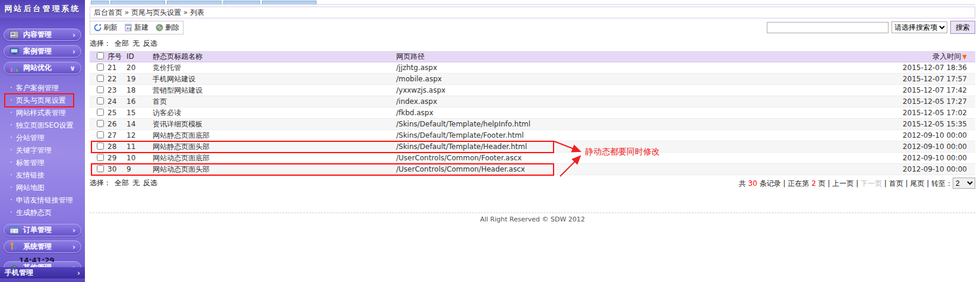 The width and height of the screenshot is (980, 282). I want to click on prev-page-link: 上一页, so click(843, 183).